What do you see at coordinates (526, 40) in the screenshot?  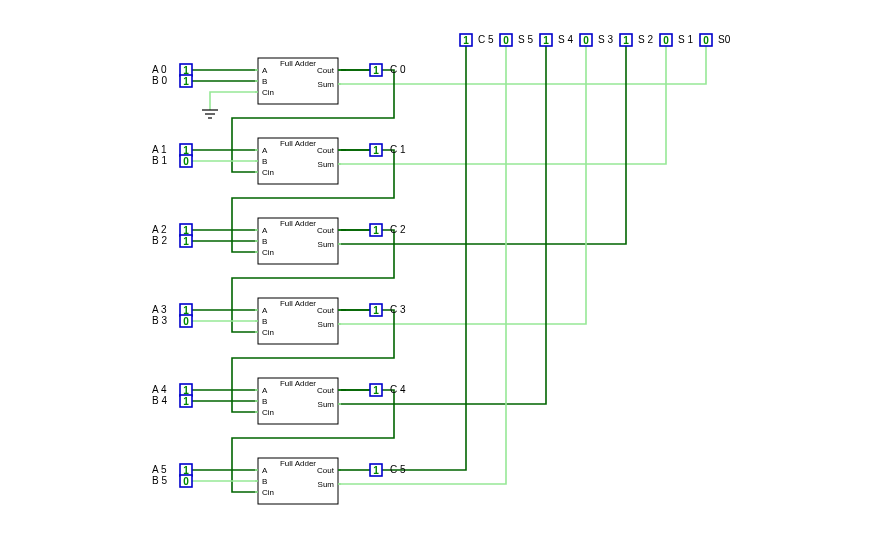 I see `label-out-5: S 5` at bounding box center [526, 40].